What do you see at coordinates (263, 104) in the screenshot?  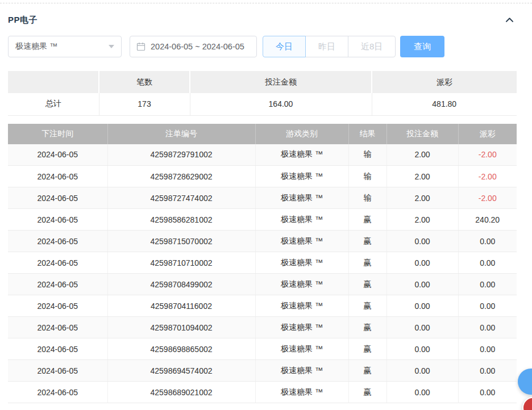 I see `summary-total-row: 总计 173 164.00 481.80` at bounding box center [263, 104].